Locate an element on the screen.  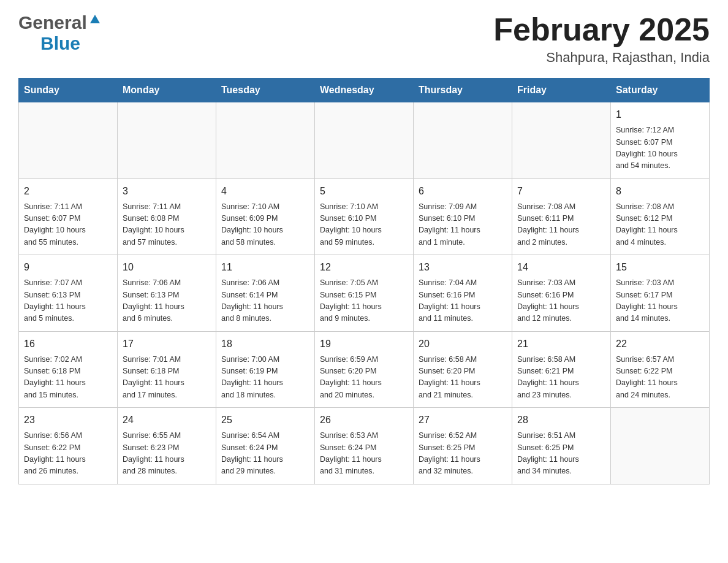
calendar-day-cell: 21Sunrise: 6:58 AMSunset: 6:21 PMDayligh… is located at coordinates (561, 369).